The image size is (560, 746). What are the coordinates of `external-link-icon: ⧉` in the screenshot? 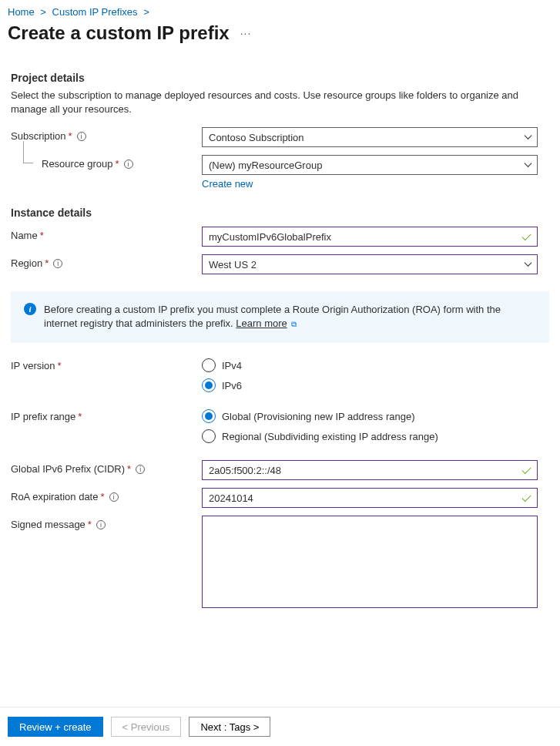 It's located at (294, 324).